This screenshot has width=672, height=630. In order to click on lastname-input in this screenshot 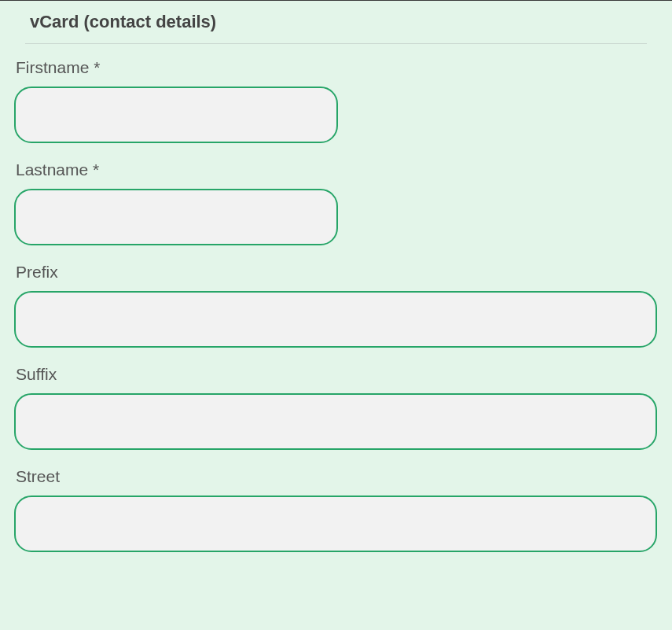, I will do `click(176, 217)`.